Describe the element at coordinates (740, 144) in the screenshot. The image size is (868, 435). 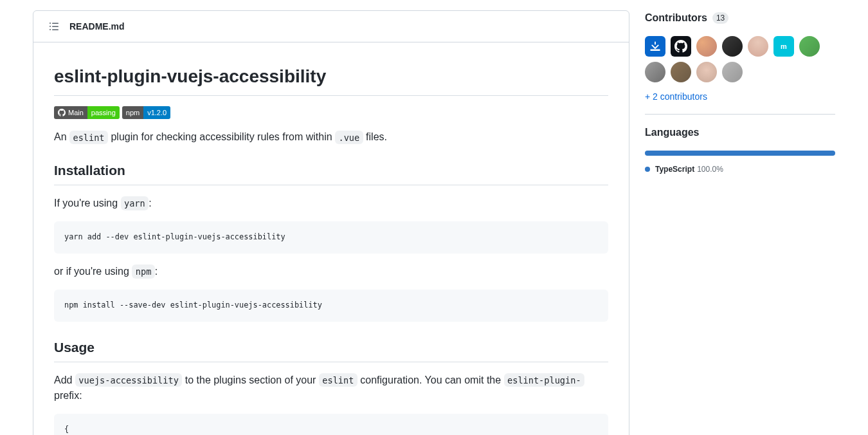
I see `languages-section: Languages TypeScript 100.0%` at that location.